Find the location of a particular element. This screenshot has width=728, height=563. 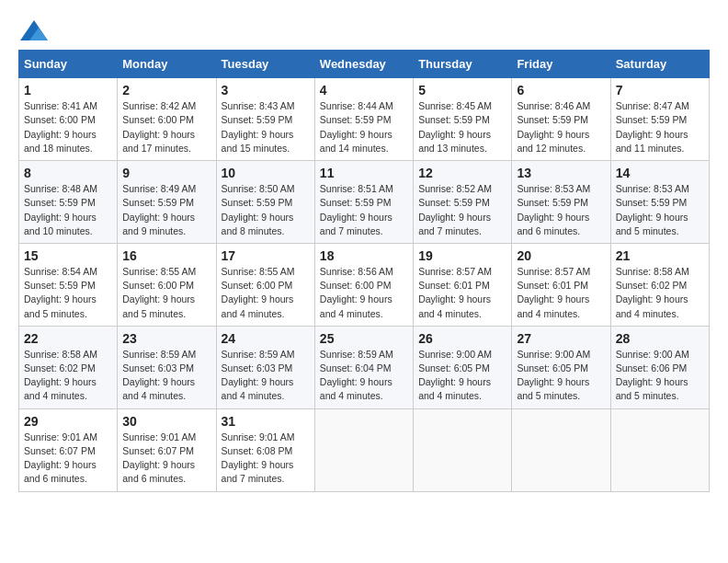

calendar-cell: 9Sunrise: 8:49 AMSunset: 5:59 PMDaylight… is located at coordinates (167, 202).